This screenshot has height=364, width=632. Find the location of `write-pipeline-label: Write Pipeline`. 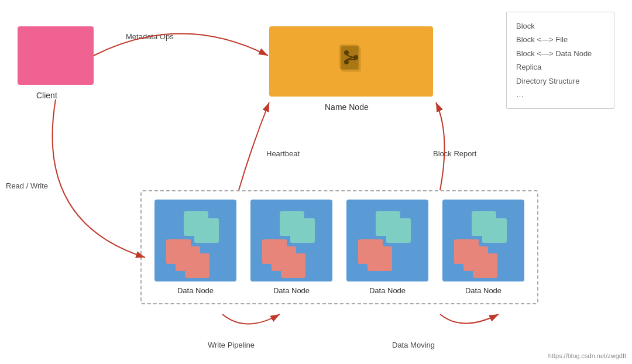

write-pipeline-label: Write Pipeline is located at coordinates (231, 345).